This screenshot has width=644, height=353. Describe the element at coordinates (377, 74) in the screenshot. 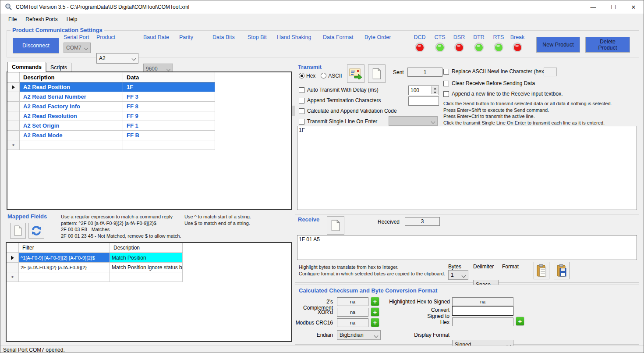

I see `transmit-clear-button` at that location.